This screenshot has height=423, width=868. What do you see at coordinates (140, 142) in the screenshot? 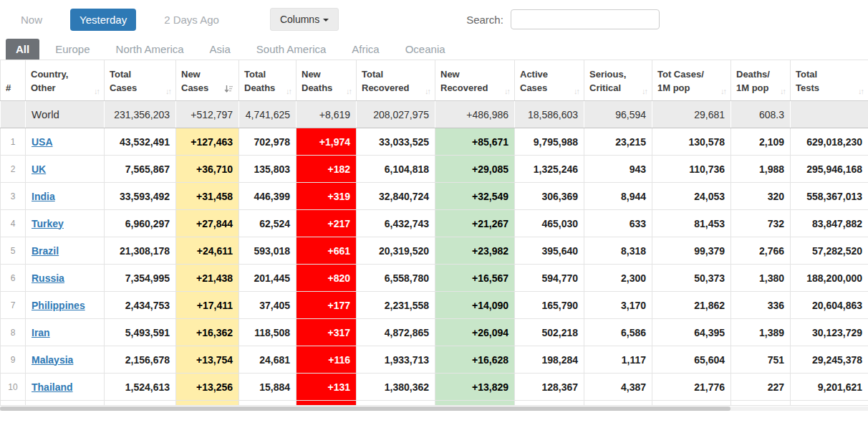
I see `cell-total_cases: 43,532,491` at bounding box center [140, 142].